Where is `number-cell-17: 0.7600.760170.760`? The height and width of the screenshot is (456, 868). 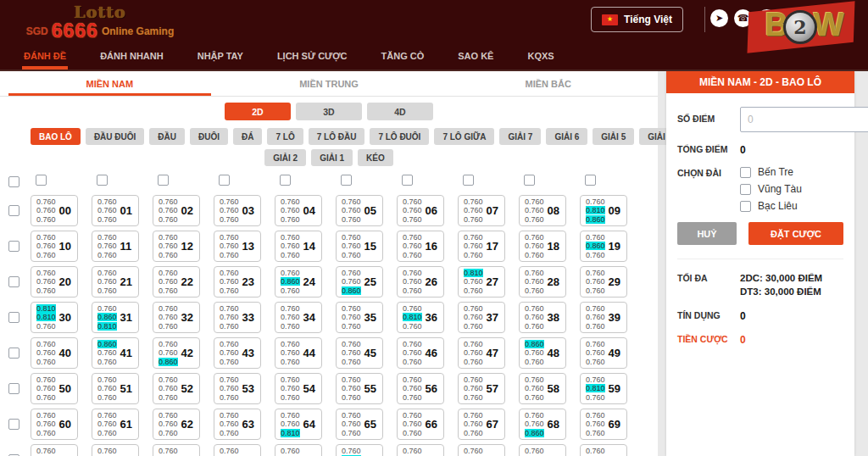 number-cell-17: 0.7600.760170.760 is located at coordinates (481, 246).